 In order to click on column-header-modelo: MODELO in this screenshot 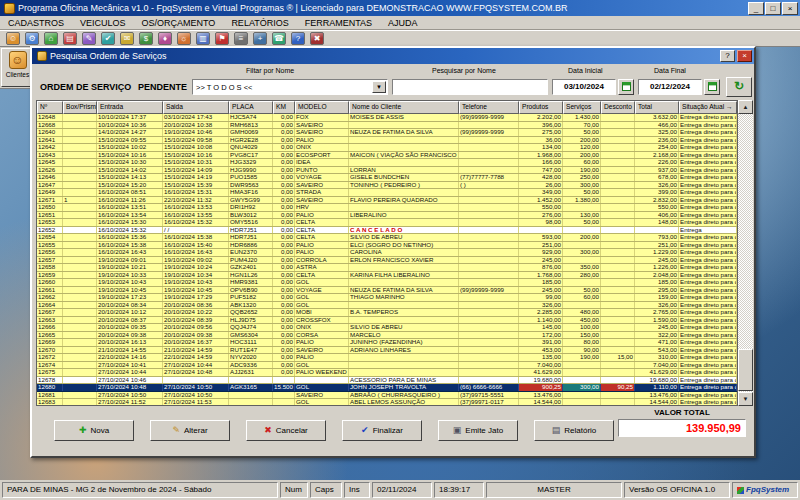, I will do `click(322, 108)`.